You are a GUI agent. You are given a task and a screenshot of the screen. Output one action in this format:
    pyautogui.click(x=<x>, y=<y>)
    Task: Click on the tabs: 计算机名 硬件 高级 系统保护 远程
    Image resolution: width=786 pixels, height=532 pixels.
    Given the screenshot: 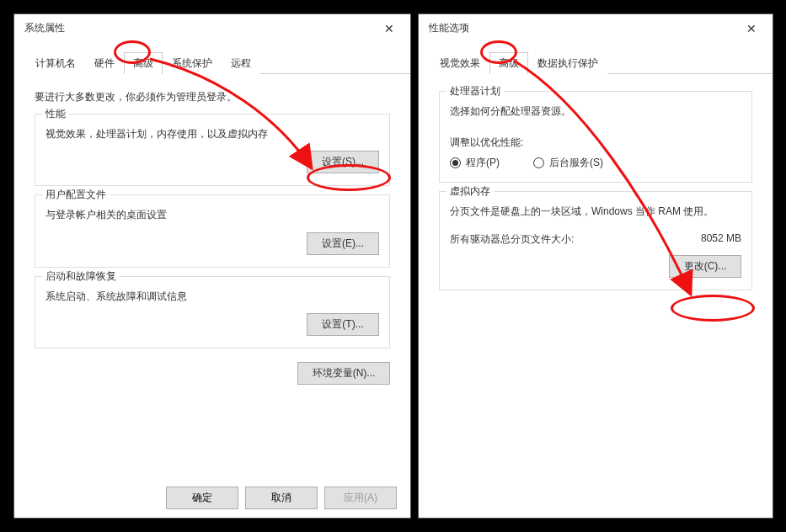 What is the action you would take?
    pyautogui.click(x=218, y=63)
    